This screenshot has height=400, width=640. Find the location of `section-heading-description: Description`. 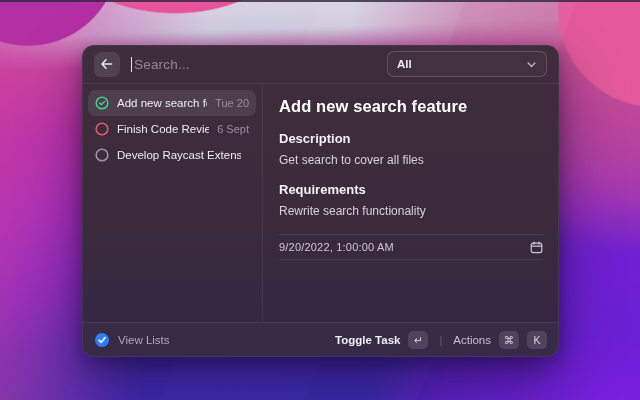

section-heading-description: Description is located at coordinates (411, 138).